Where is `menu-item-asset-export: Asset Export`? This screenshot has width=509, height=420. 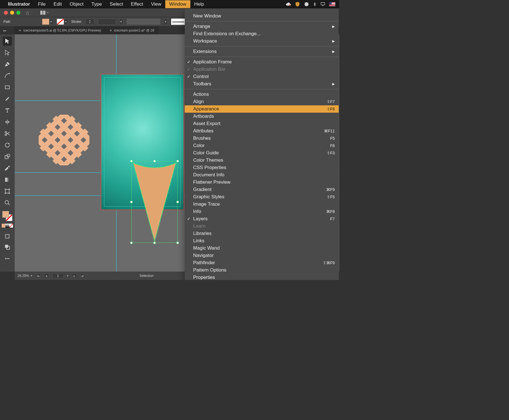
menu-item-asset-export: Asset Export is located at coordinates (262, 124).